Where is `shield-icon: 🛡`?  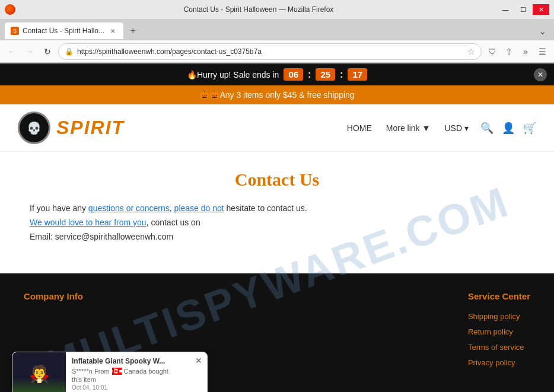
shield-icon: 🛡 is located at coordinates (492, 52).